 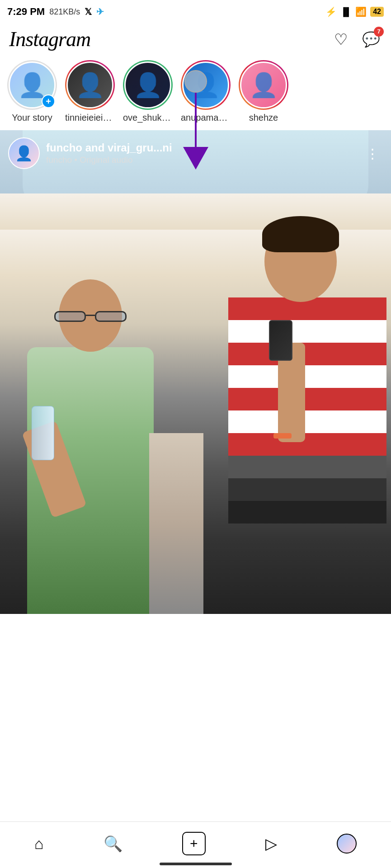 What do you see at coordinates (264, 91) in the screenshot?
I see `story-item-shehze: 👤 shehze` at bounding box center [264, 91].